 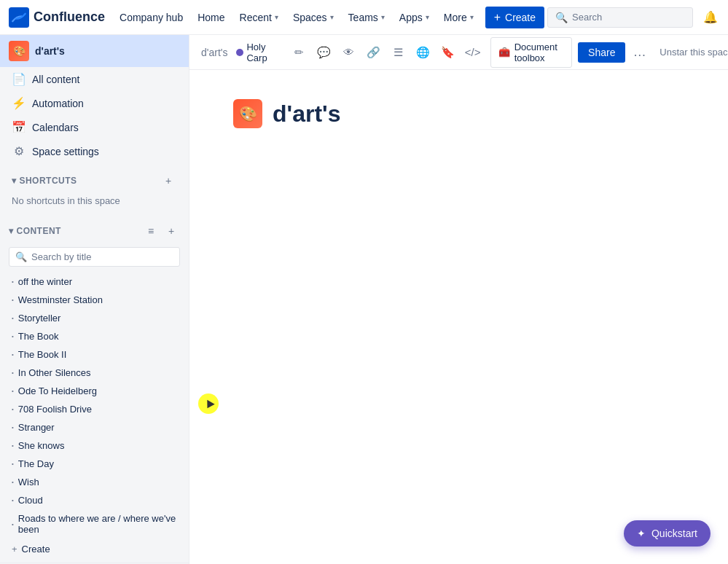 What do you see at coordinates (251, 52) in the screenshot?
I see `status-badge: Holy Carp` at bounding box center [251, 52].